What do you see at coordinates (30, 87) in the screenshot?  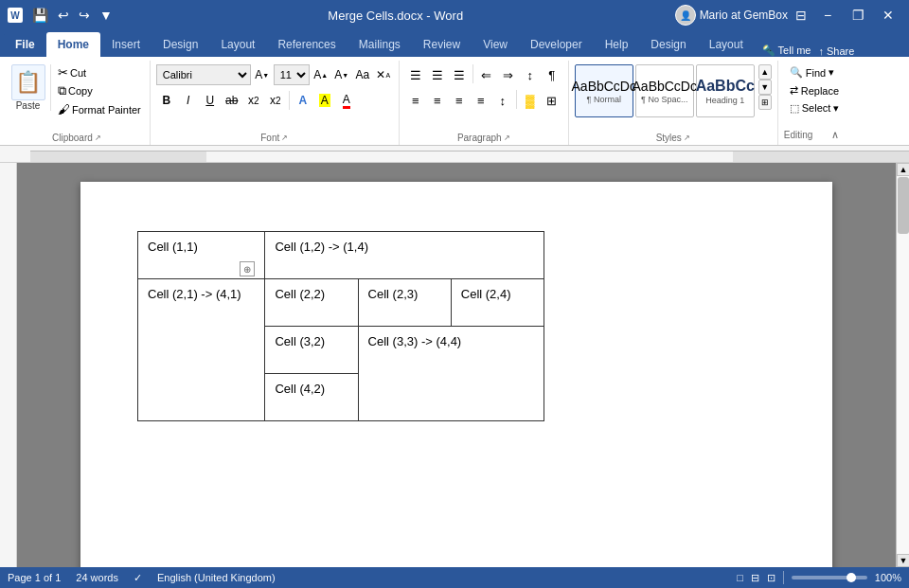 I see `paste-button: 📋 Paste` at bounding box center [30, 87].